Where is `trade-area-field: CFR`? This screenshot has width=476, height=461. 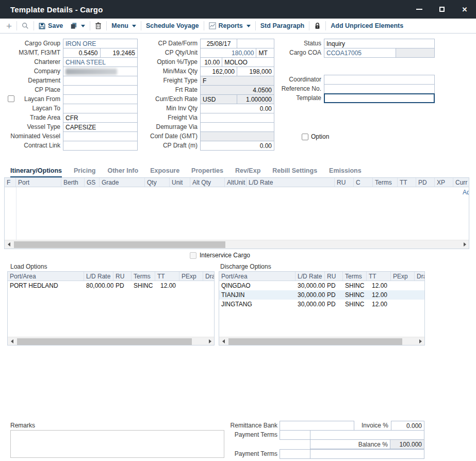
trade-area-field: CFR is located at coordinates (100, 118).